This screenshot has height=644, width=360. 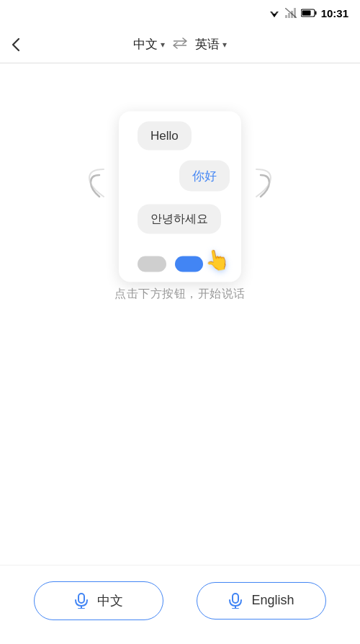 I want to click on pill-button-right, so click(x=189, y=264).